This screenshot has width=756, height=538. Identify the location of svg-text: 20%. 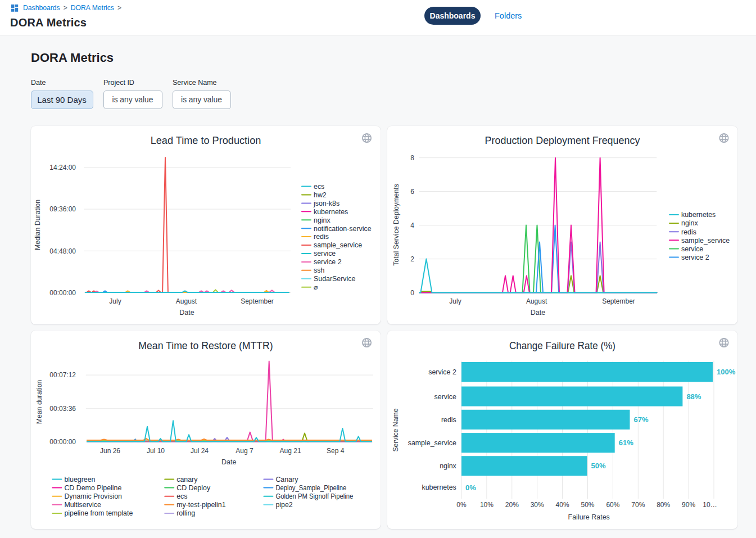
(512, 505).